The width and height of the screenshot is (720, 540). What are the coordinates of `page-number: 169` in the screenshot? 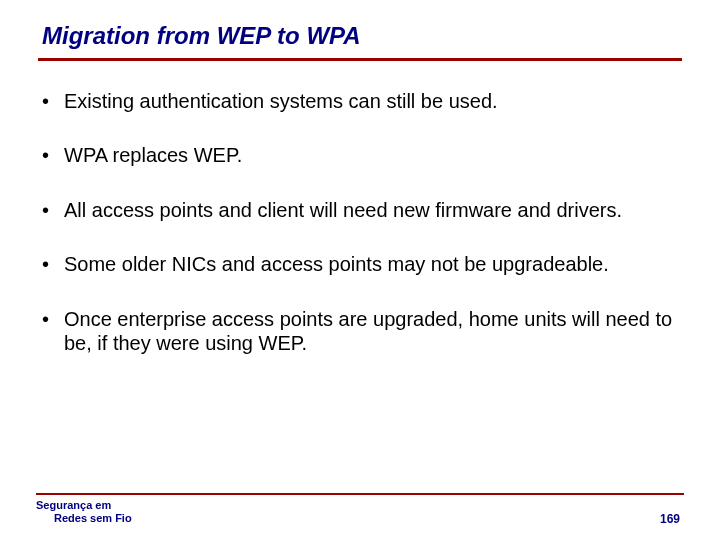 It's located at (672, 519).